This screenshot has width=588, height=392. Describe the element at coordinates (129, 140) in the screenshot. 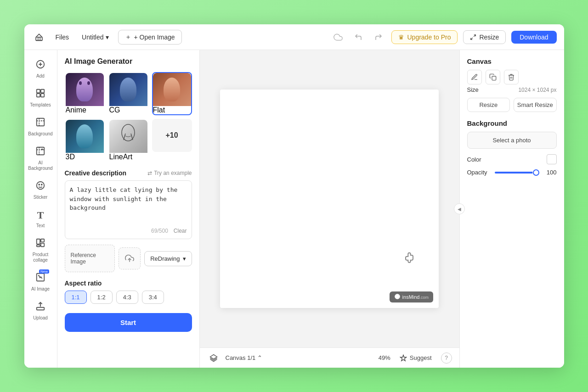

I see `style-card-lineart: LineArt` at that location.